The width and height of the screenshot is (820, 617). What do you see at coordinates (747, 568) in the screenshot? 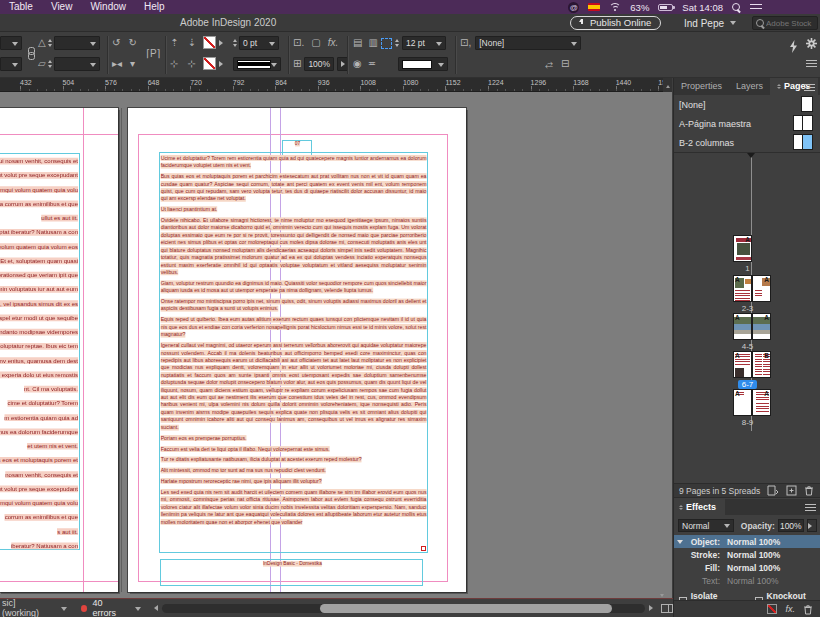
I see `effects-target-row: Fill: Normal 100%` at bounding box center [747, 568].